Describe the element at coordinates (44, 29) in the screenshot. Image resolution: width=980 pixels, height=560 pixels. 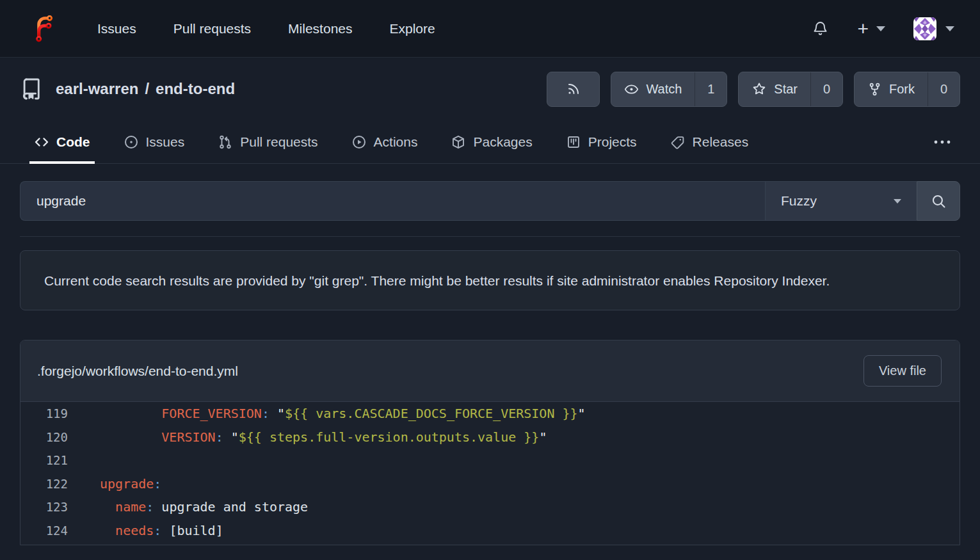
I see `forgejo-logo-icon` at that location.